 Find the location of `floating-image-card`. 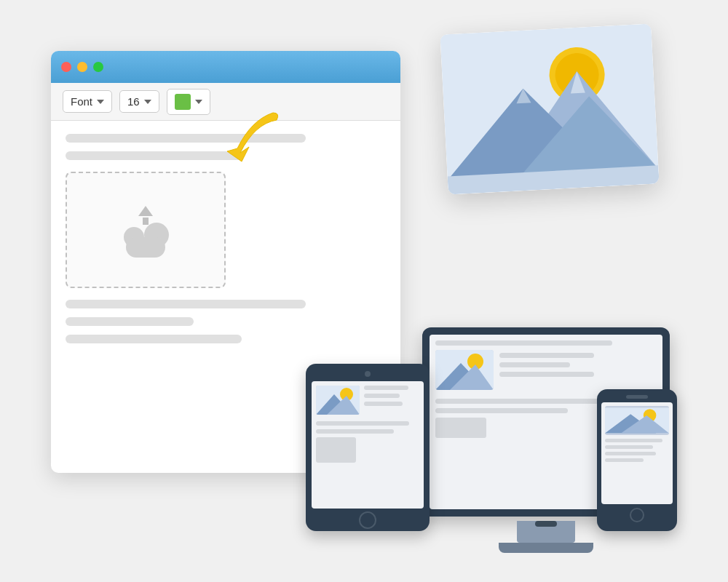

floating-image-card is located at coordinates (549, 109).